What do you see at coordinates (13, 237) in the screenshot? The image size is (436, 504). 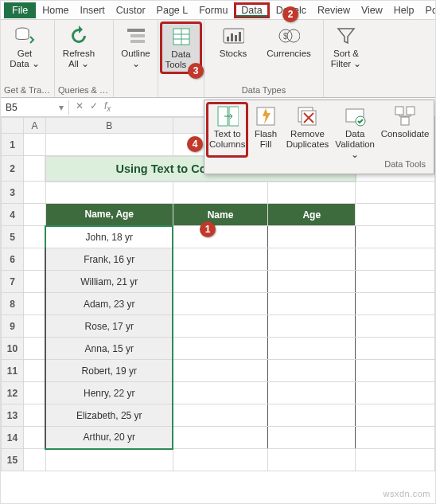 I see `row-header: 5` at bounding box center [13, 237].